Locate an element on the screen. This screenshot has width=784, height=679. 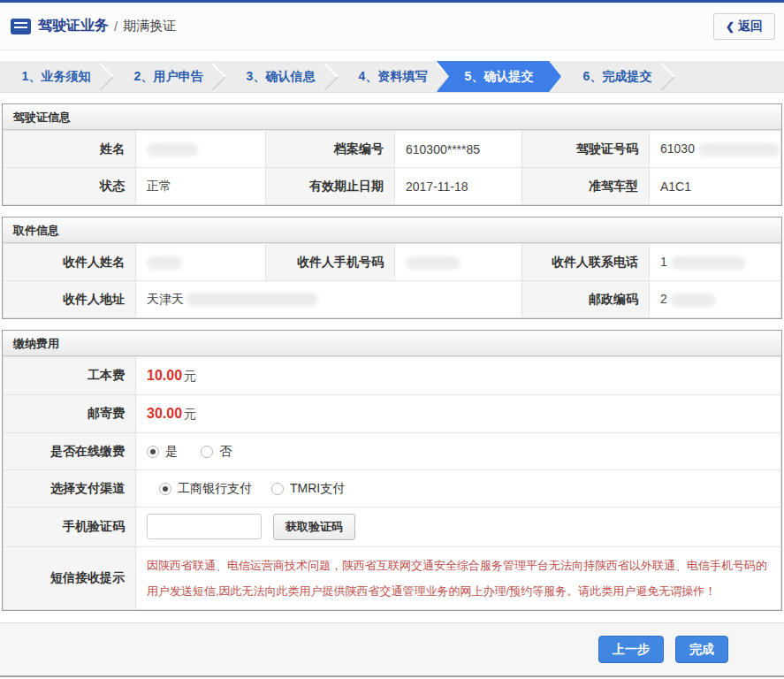
pay-channel-label: 选择支付渠道 is located at coordinates (70, 489).